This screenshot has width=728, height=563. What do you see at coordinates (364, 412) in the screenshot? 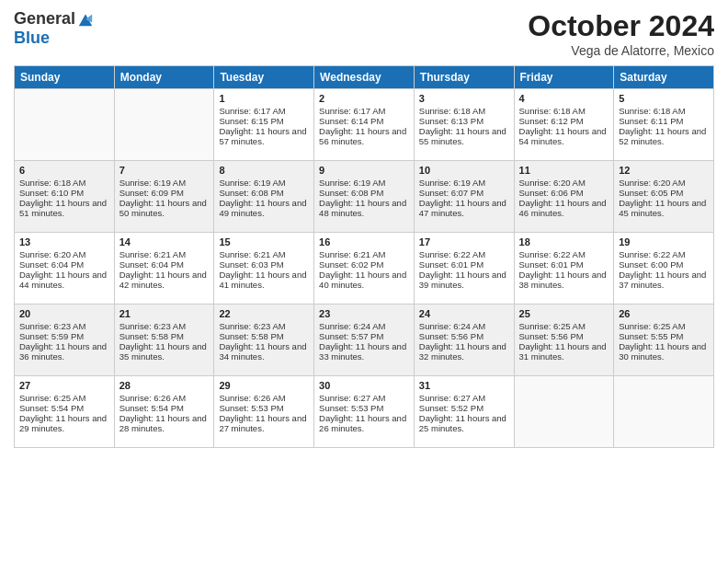
I see `cell-4-3: 30Sunrise: 6:27 AM Sunset: 5:53 PM Dayli…` at bounding box center [364, 412].